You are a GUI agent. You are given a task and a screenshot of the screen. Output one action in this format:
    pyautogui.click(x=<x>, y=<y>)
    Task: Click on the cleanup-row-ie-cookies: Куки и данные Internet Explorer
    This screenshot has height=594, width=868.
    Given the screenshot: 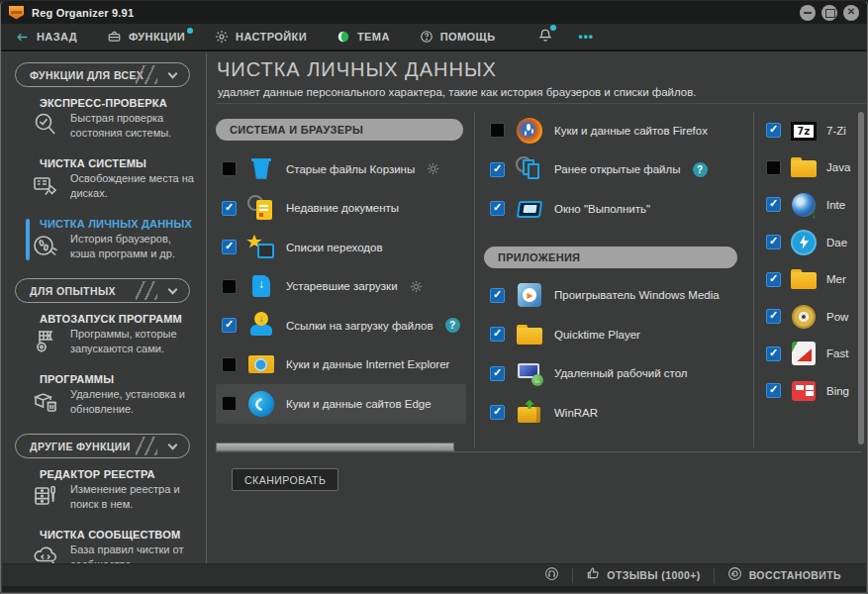 What is the action you would take?
    pyautogui.click(x=340, y=365)
    